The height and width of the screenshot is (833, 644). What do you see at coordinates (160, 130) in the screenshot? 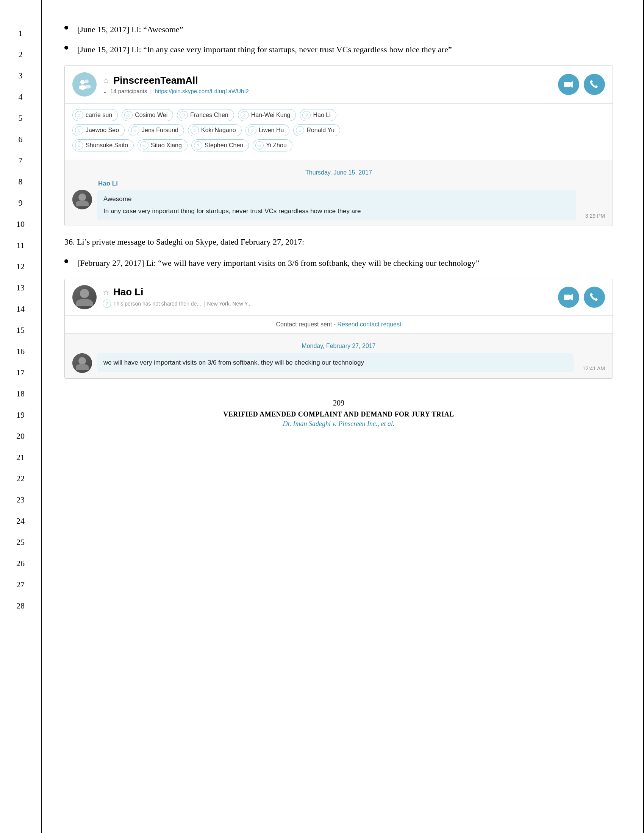
I see `participant-name: Jens Fursund` at bounding box center [160, 130].